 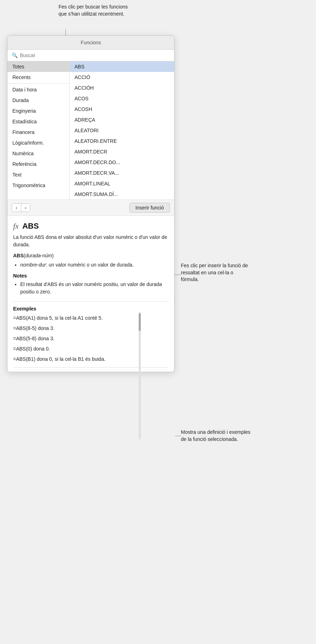 I want to click on fx-divider, so click(x=91, y=301).